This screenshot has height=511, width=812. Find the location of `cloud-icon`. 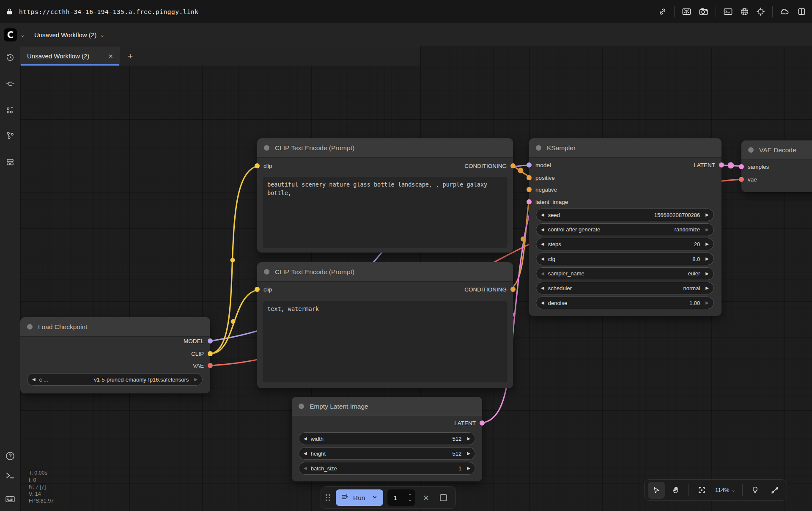

cloud-icon is located at coordinates (785, 12).